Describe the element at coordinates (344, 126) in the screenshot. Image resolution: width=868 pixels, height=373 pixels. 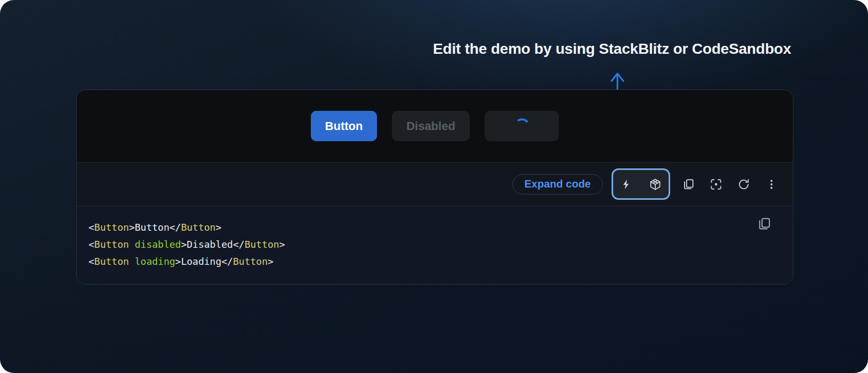
I see `primary-demo-button: Button` at that location.